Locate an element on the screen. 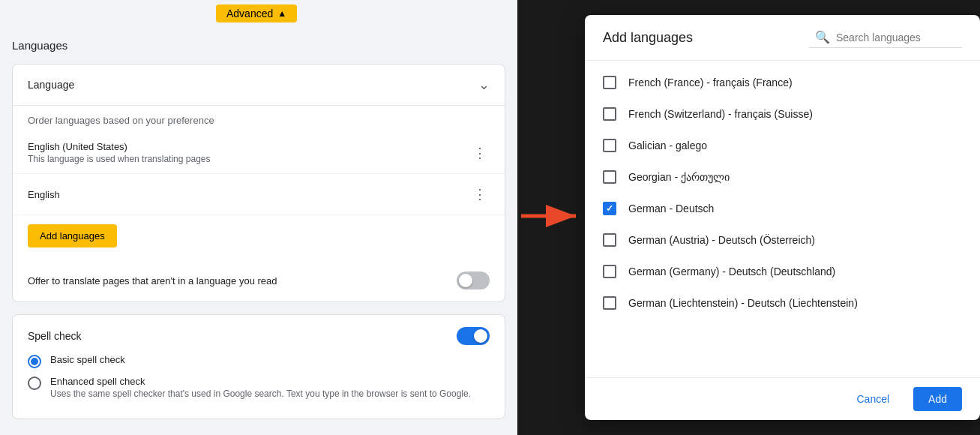 The image size is (980, 435). list-item: French (France) - français (France) is located at coordinates (783, 82).